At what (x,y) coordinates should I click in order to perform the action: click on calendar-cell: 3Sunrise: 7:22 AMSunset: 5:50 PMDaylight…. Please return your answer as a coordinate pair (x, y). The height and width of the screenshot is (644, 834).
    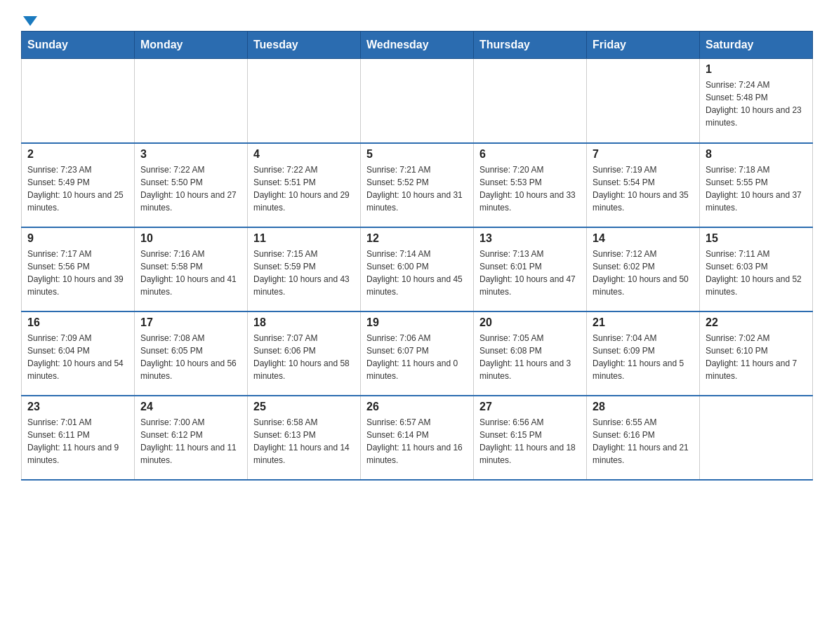
    Looking at the image, I should click on (191, 185).